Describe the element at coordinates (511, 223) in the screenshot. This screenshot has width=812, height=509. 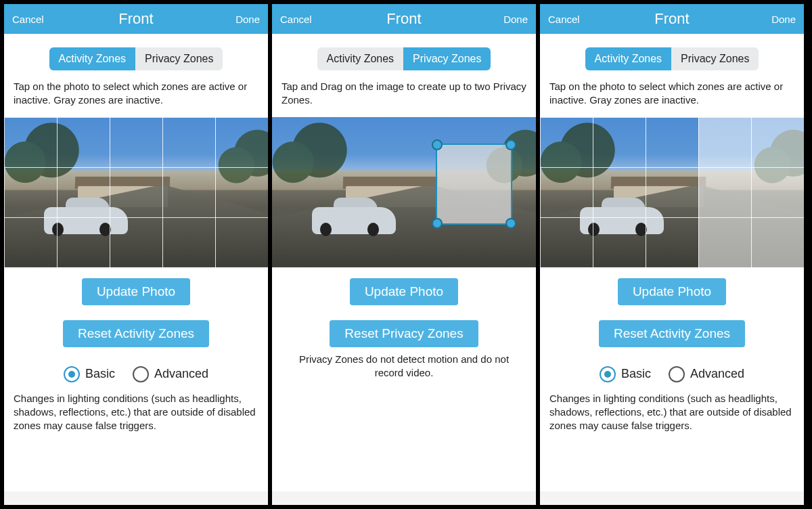
I see `resize-handle-br` at that location.